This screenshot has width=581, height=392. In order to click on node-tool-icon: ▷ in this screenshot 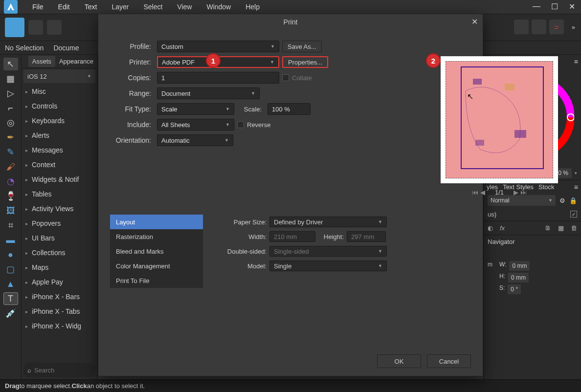, I will do `click(11, 93)`.